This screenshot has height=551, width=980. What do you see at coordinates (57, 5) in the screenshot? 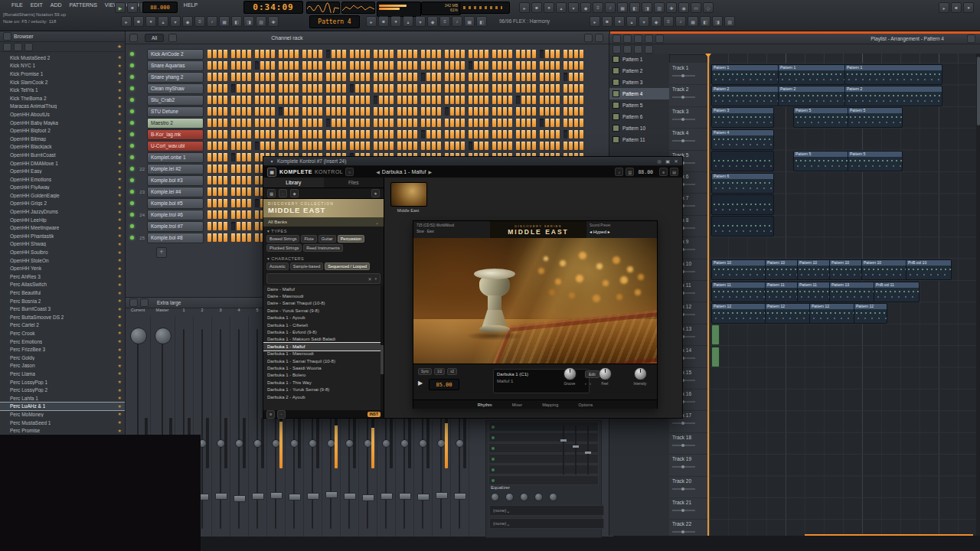
I see `menu-add: ADD` at bounding box center [57, 5].